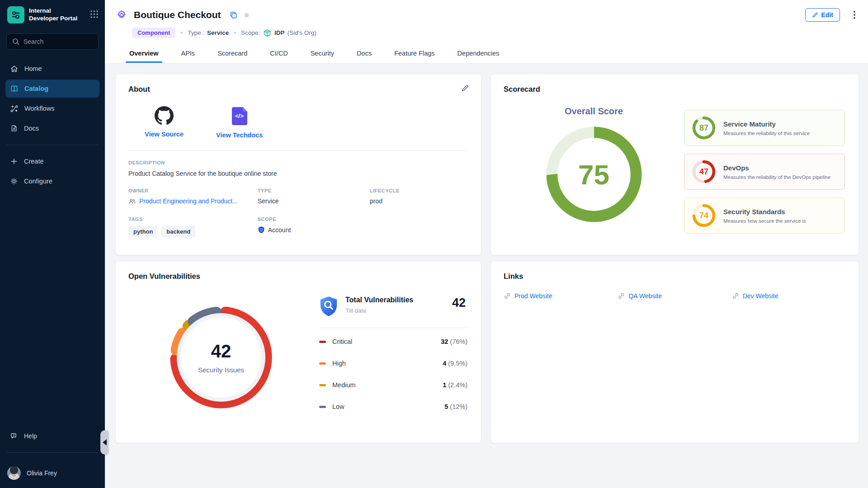 This screenshot has width=868, height=488. What do you see at coordinates (323, 385) in the screenshot?
I see `medium-dash-icon` at bounding box center [323, 385].